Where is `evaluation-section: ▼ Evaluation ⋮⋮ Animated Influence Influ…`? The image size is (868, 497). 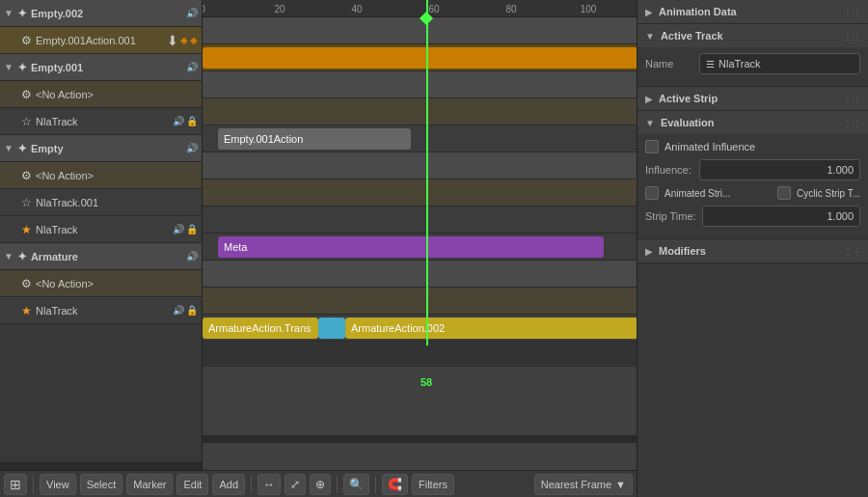 evaluation-section: ▼ Evaluation ⋮⋮ Animated Influence Influ… is located at coordinates (752, 176).